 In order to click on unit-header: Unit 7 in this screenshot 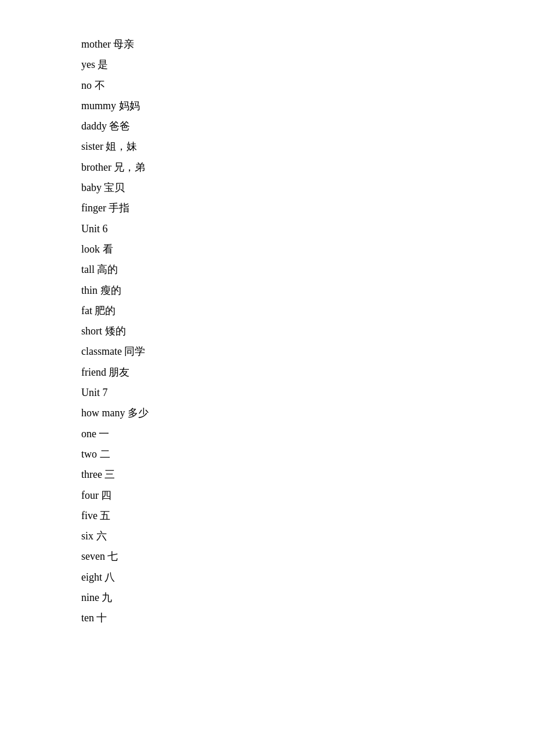, I will do `click(308, 393)`.